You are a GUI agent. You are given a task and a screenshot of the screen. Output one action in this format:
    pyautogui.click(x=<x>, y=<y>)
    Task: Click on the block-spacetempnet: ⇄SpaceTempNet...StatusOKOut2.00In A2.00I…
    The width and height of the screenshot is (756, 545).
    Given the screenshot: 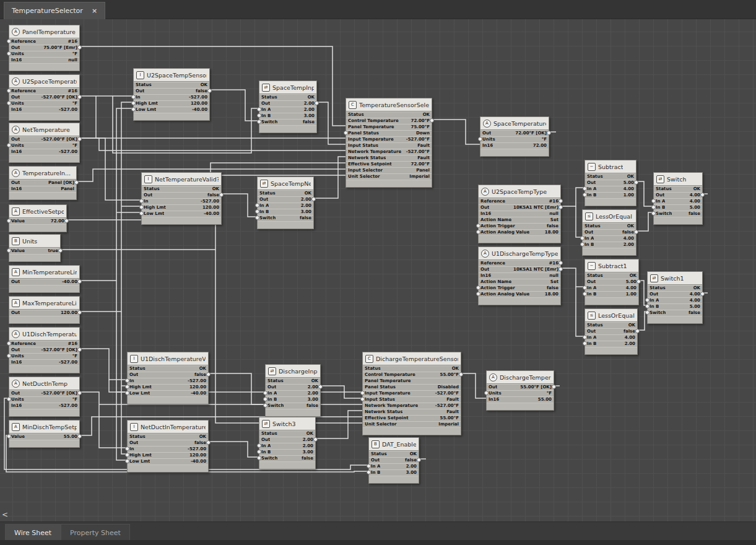 What is the action you would take?
    pyautogui.click(x=285, y=203)
    